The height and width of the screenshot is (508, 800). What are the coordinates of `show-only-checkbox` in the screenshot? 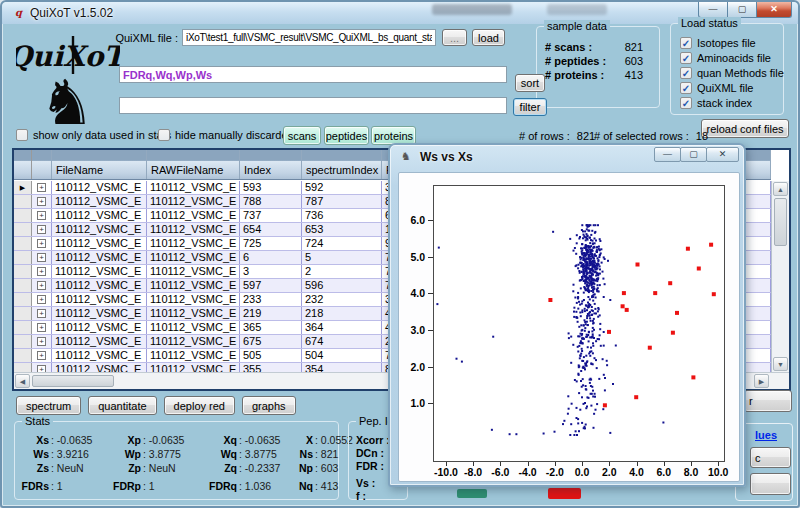 It's located at (22, 135).